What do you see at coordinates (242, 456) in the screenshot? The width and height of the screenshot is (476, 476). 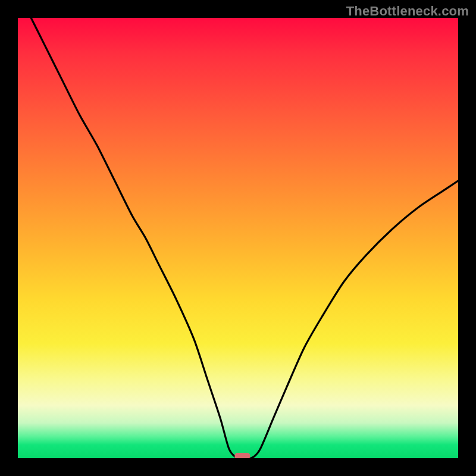 I see `optimal-marker` at bounding box center [242, 456].